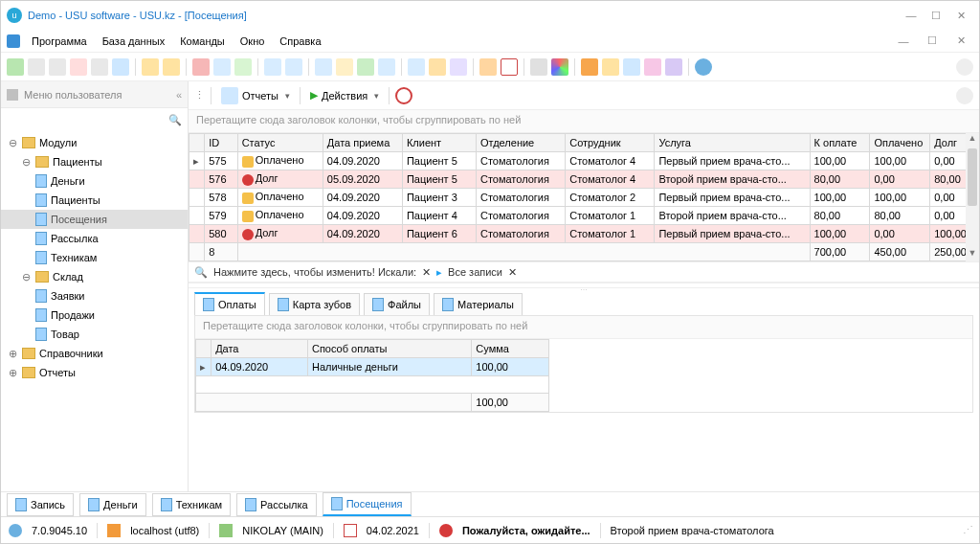  What do you see at coordinates (584, 328) in the screenshot?
I see `detail-group-hint: Перетащите сюда заголовок колонки, чтобы…` at bounding box center [584, 328].